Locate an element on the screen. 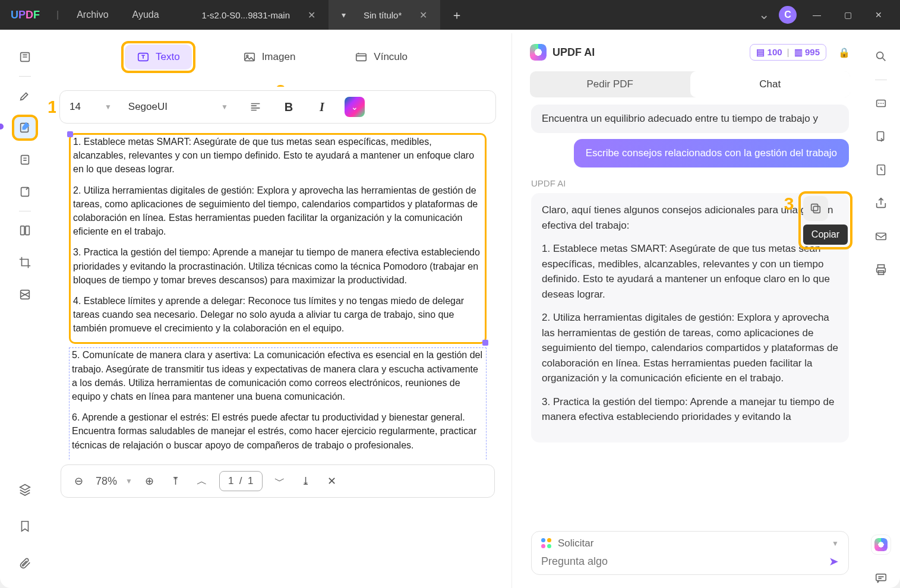 The image size is (900, 588). ai-input: Solicitar ▼ ➤ is located at coordinates (690, 553).